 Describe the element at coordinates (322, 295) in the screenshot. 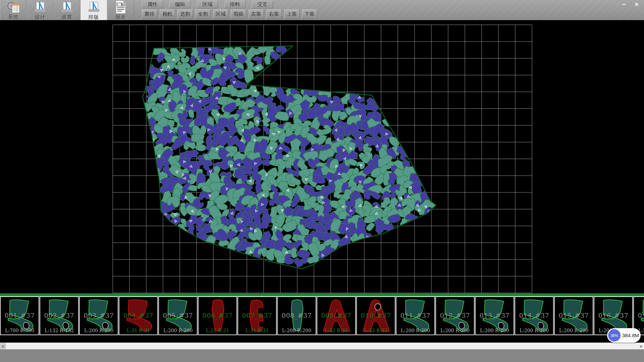

I see `thumbnail-panel-divider` at that location.